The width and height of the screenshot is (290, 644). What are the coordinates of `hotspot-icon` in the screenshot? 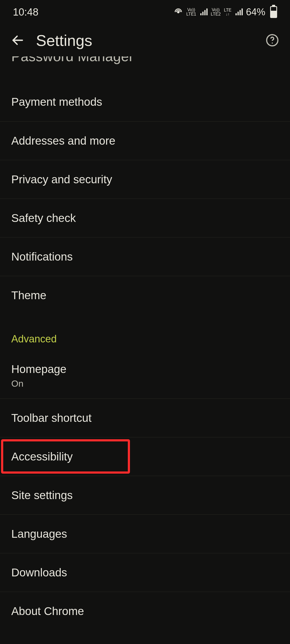 It's located at (178, 12).